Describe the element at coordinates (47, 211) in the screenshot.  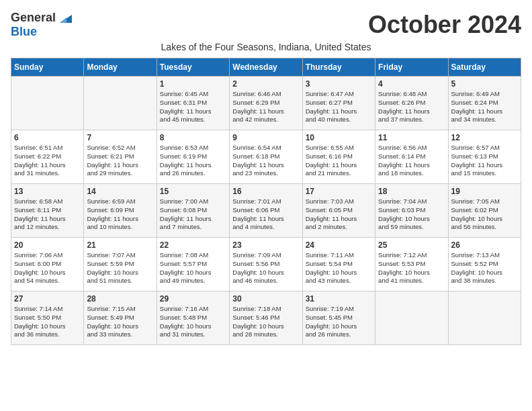
I see `cell-info: Sunset: 6:11 PM` at that location.